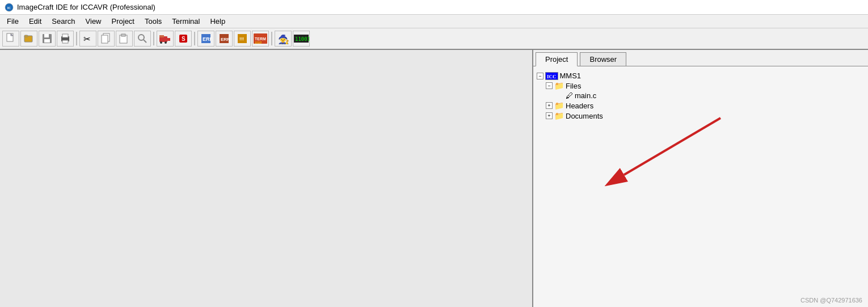 The width and height of the screenshot is (868, 307). Describe the element at coordinates (559, 86) in the screenshot. I see `folder-icon-files: 📁` at that location.